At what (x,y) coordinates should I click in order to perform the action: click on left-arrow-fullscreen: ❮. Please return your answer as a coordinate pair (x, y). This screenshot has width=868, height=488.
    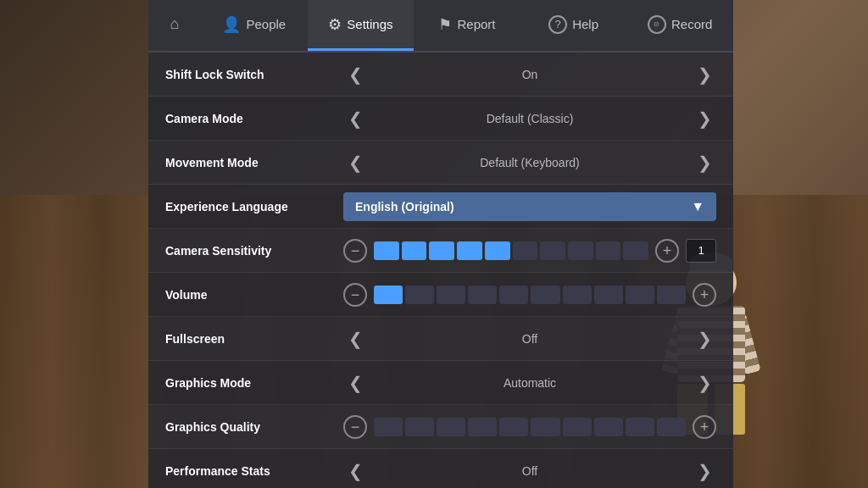
    Looking at the image, I should click on (355, 339).